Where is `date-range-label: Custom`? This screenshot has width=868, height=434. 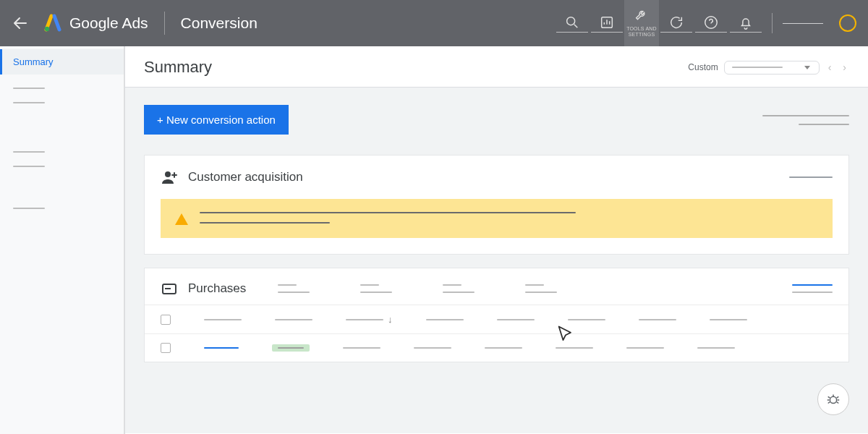 date-range-label: Custom is located at coordinates (703, 67).